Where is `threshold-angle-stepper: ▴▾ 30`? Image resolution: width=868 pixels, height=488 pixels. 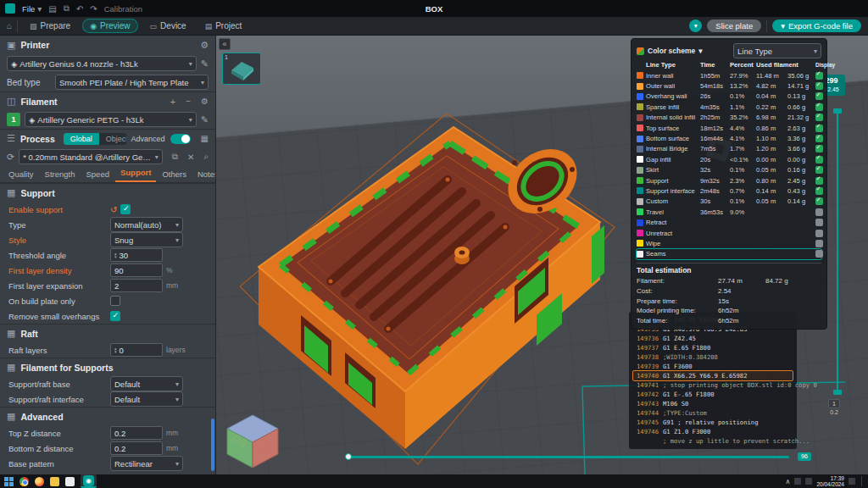
threshold-angle-stepper: ▴▾ 30 is located at coordinates (136, 255).